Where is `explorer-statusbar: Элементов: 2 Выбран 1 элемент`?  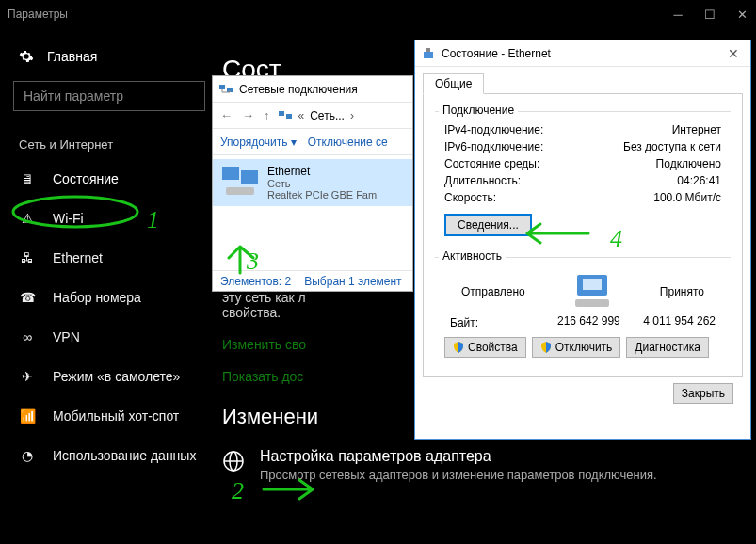
explorer-statusbar: Элементов: 2 Выбран 1 элемент is located at coordinates (313, 280).